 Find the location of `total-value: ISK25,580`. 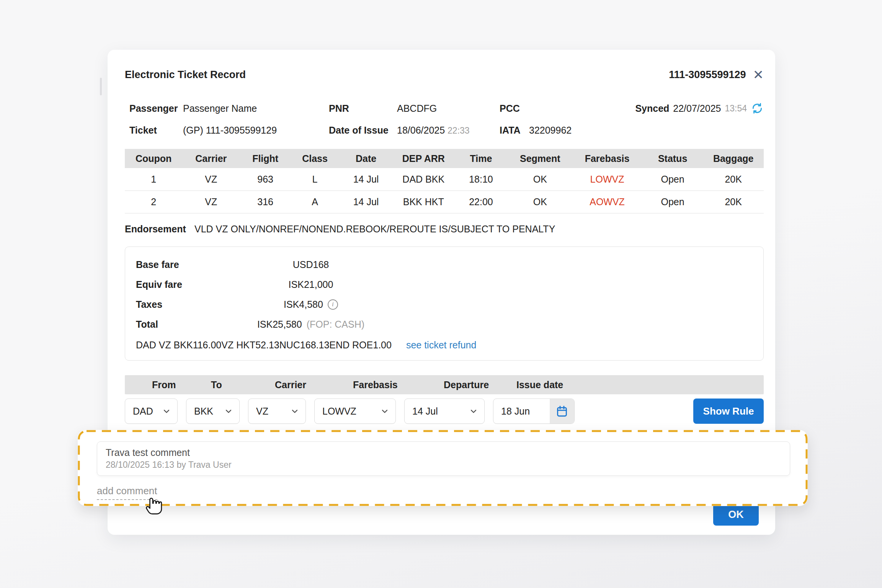

total-value: ISK25,580 is located at coordinates (279, 324).